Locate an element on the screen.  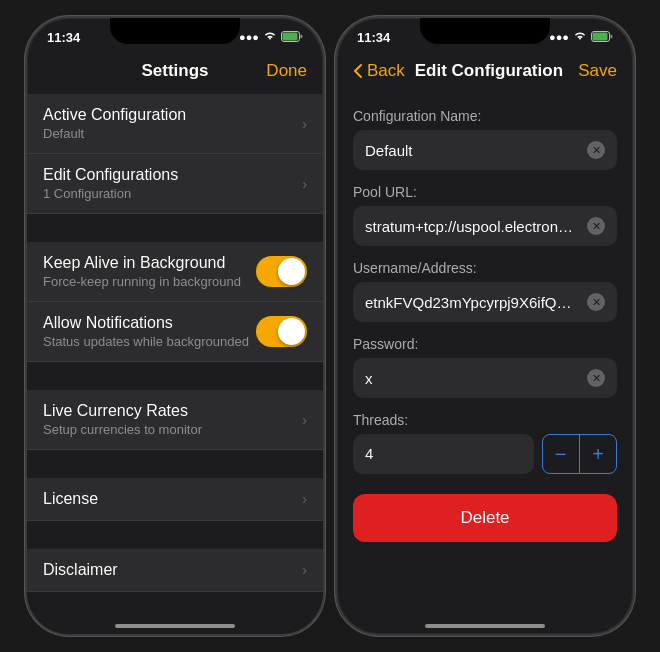
group-5: Disclaimer › is located at coordinates (175, 570).